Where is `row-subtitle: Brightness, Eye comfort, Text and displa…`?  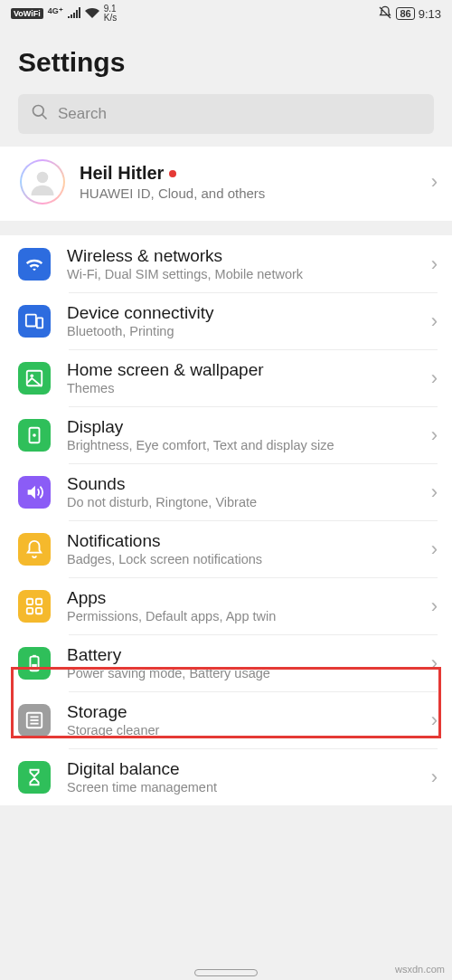 row-subtitle: Brightness, Eye comfort, Text and displa… is located at coordinates (240, 445).